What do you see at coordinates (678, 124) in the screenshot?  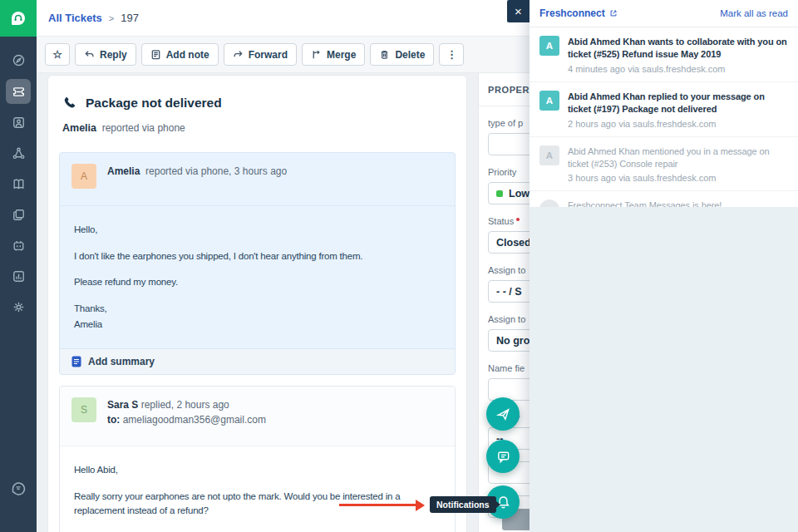 I see `notification-time: 2 hours ago via sauls.freshdesk.com` at bounding box center [678, 124].